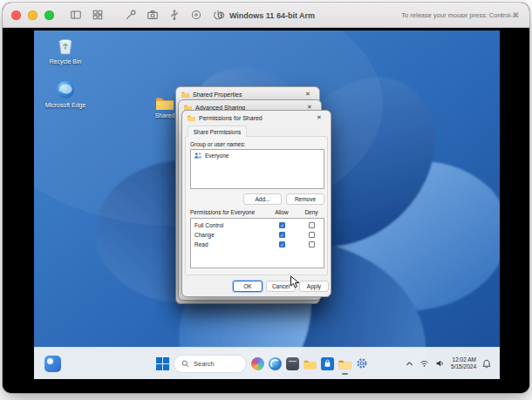 The image size is (532, 400). Describe the element at coordinates (153, 15) in the screenshot. I see `snapshot-camera-icon` at that location.